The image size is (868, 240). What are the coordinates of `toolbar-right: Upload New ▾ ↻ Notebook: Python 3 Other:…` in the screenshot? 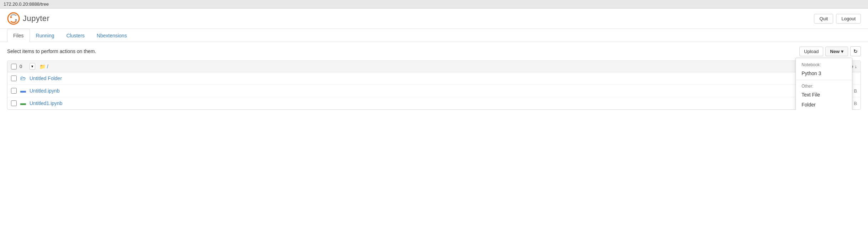 It's located at (830, 51).